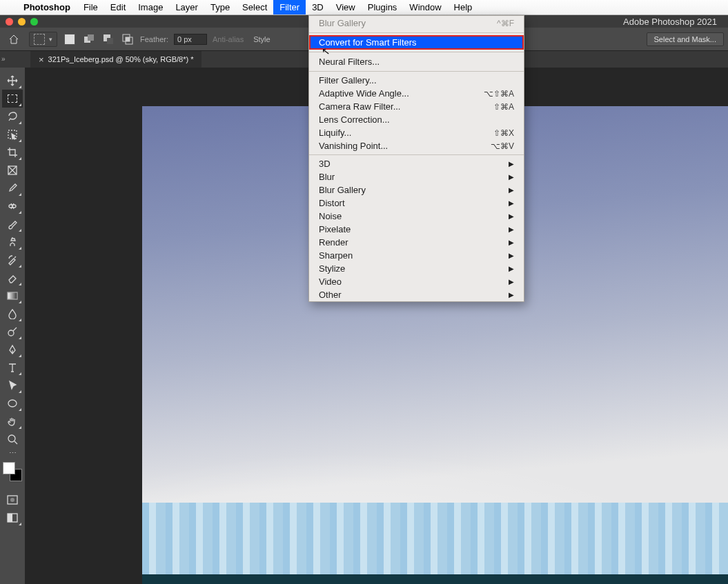 The width and height of the screenshot is (728, 584). What do you see at coordinates (417, 203) in the screenshot?
I see `filter-sub-distort: Distort▶` at bounding box center [417, 203].